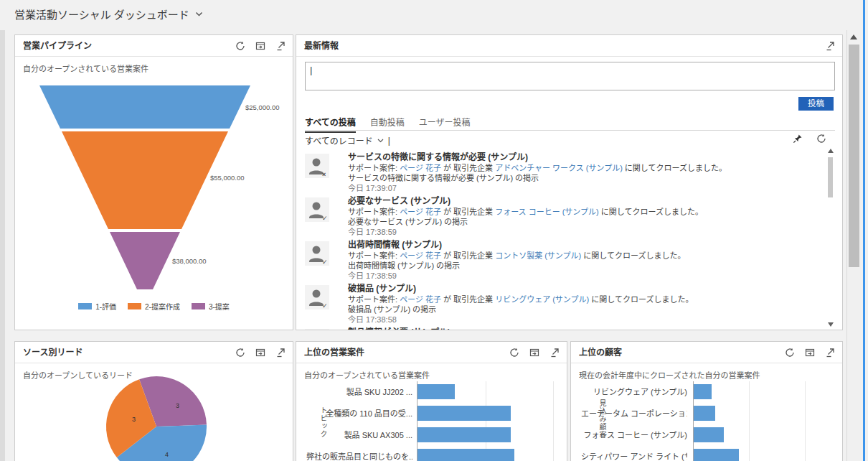 The height and width of the screenshot is (461, 868). Describe the element at coordinates (538, 256) in the screenshot. I see `account-link: コントソ製薬 (サンプル)` at that location.